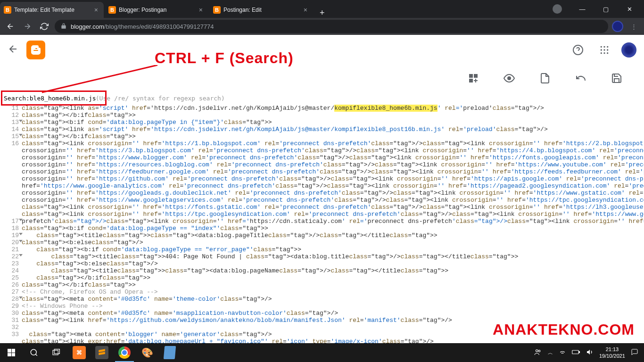 The height and width of the screenshot is (362, 644). Describe the element at coordinates (34, 353) in the screenshot. I see `search-button` at that location.